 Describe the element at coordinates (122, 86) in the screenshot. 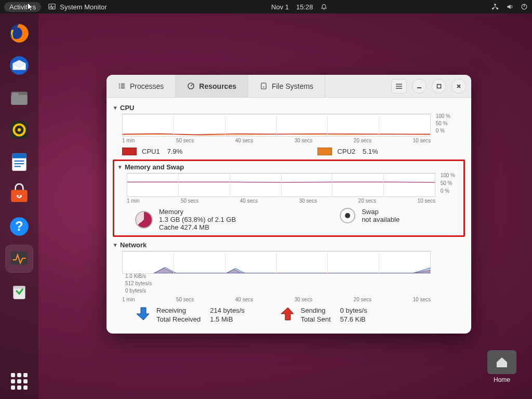

I see `list-icon` at that location.